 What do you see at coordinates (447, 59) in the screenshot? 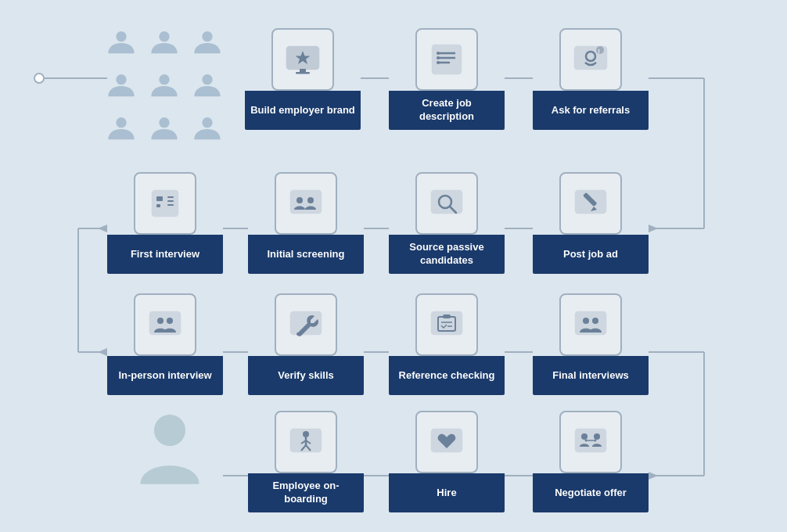
I see `create-job-description-icon` at bounding box center [447, 59].